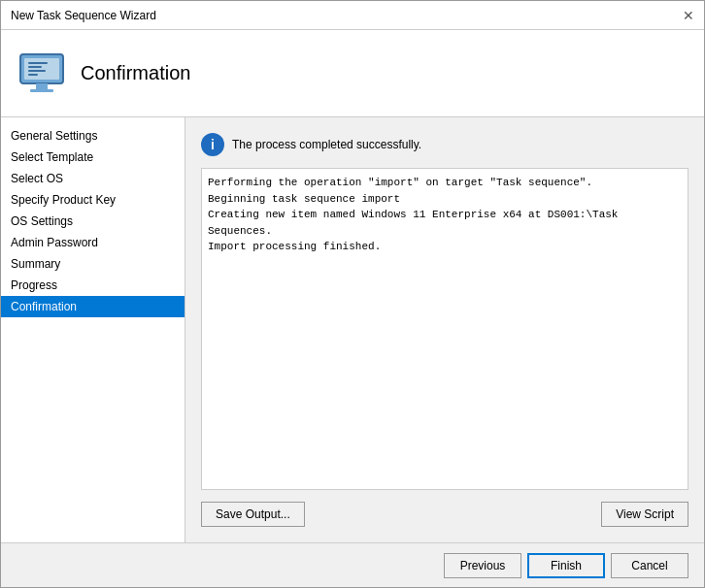 The height and width of the screenshot is (588, 705). What do you see at coordinates (445, 145) in the screenshot?
I see `info-row: i The process completed successfully.` at bounding box center [445, 145].